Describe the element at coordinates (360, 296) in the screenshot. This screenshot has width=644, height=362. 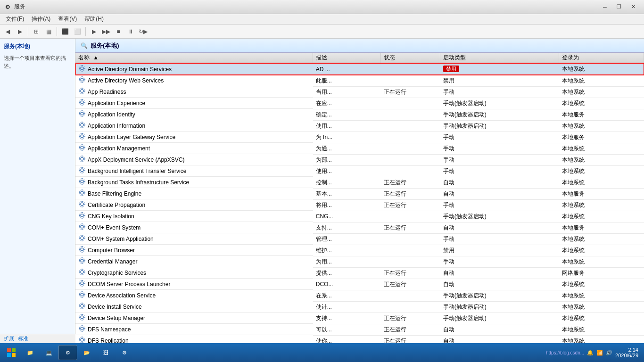
I see `table-row: Device Association Service在系...手动(触发器启动)…` at that location.